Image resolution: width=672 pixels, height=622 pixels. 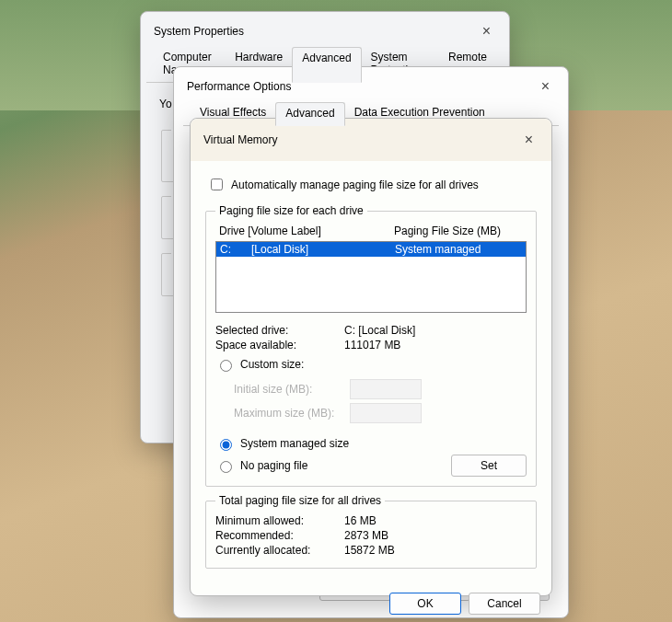 What do you see at coordinates (282, 443) in the screenshot?
I see `system-managed-radio: System managed size` at bounding box center [282, 443].